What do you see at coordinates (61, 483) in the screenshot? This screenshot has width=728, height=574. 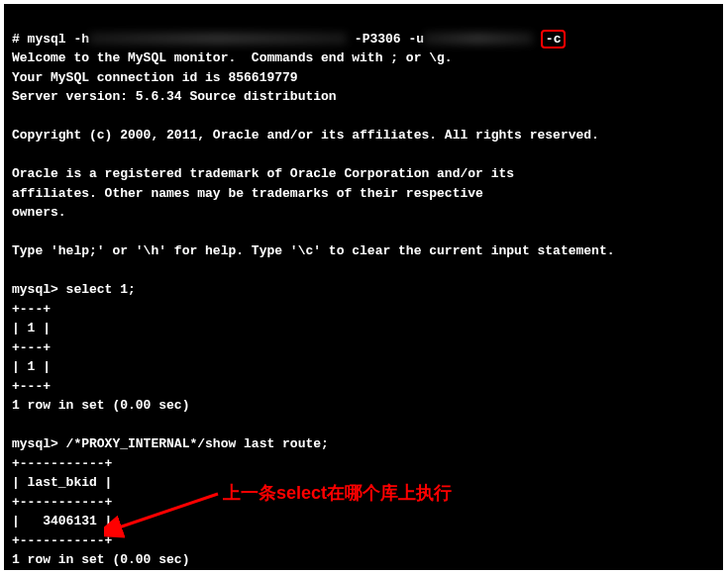 I see `query2-header: | last_bkid |` at bounding box center [61, 483].